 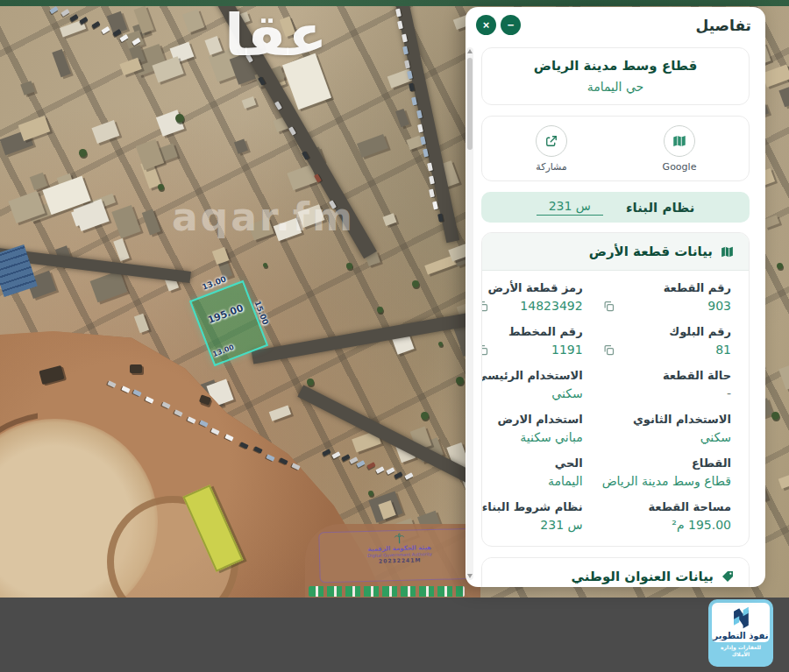 I want to click on nofooth-n-icon, so click(x=741, y=618).